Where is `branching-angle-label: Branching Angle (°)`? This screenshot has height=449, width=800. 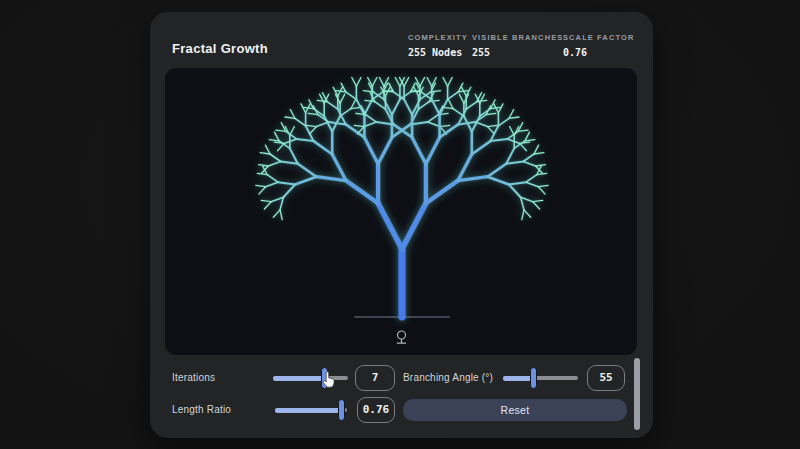
branching-angle-label: Branching Angle (°) is located at coordinates (448, 378).